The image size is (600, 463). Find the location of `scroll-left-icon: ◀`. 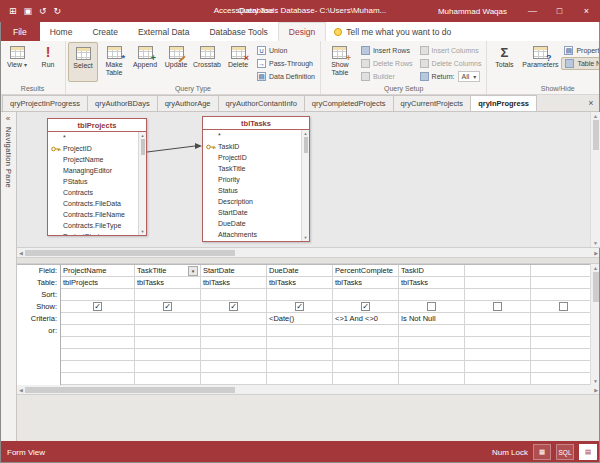

scroll-left-icon: ◀ is located at coordinates (21, 390).